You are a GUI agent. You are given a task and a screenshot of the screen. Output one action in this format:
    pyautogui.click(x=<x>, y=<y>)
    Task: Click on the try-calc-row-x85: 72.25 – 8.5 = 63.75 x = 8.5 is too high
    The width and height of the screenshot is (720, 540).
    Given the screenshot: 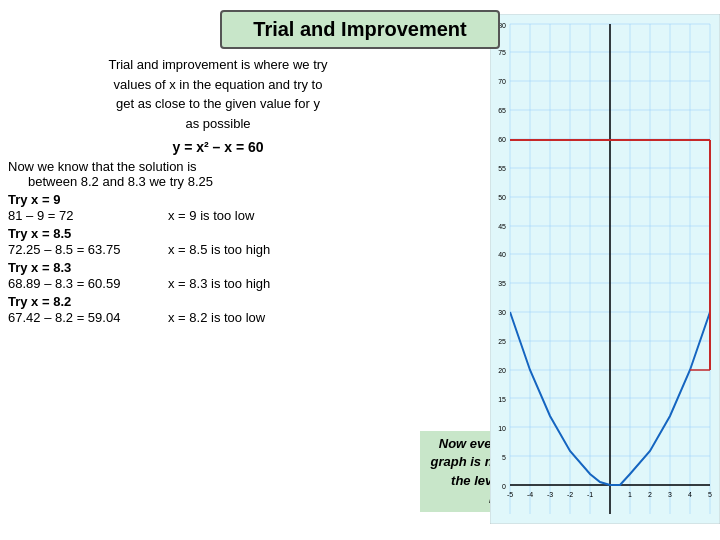 What is the action you would take?
    pyautogui.click(x=218, y=250)
    